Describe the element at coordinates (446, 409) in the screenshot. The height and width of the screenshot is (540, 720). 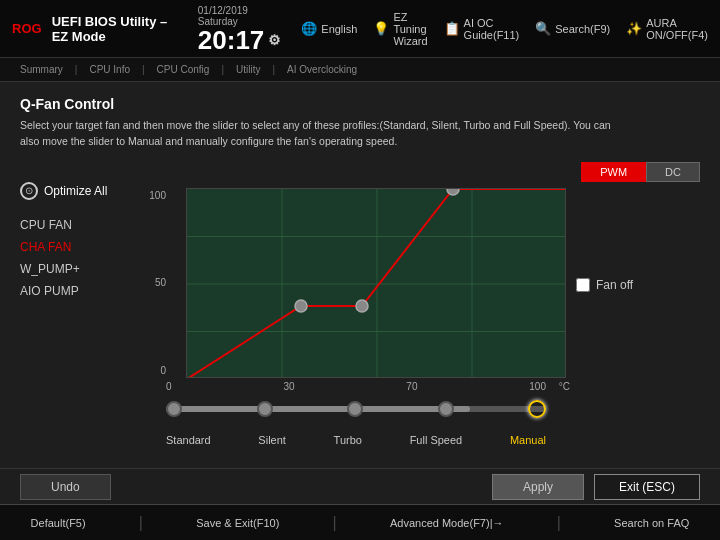
I see `slider-dot-fullspeed` at that location.